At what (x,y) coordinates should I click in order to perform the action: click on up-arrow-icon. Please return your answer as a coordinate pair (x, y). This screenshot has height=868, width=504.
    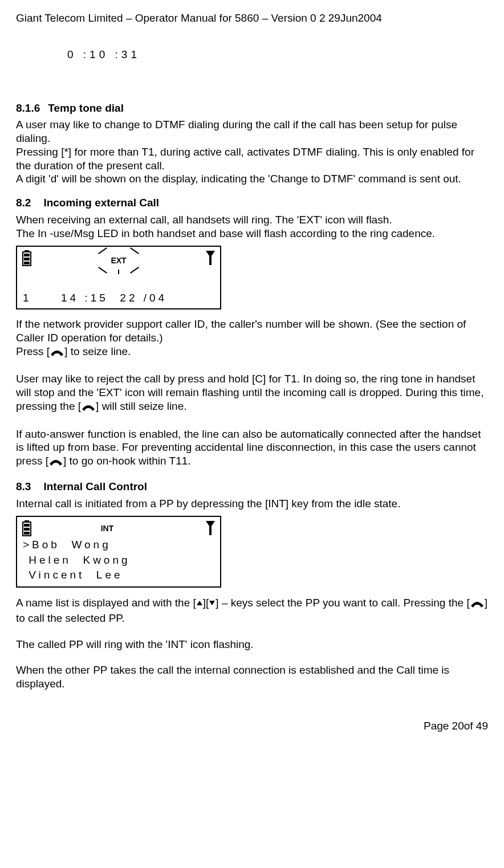
    Looking at the image, I should click on (200, 602).